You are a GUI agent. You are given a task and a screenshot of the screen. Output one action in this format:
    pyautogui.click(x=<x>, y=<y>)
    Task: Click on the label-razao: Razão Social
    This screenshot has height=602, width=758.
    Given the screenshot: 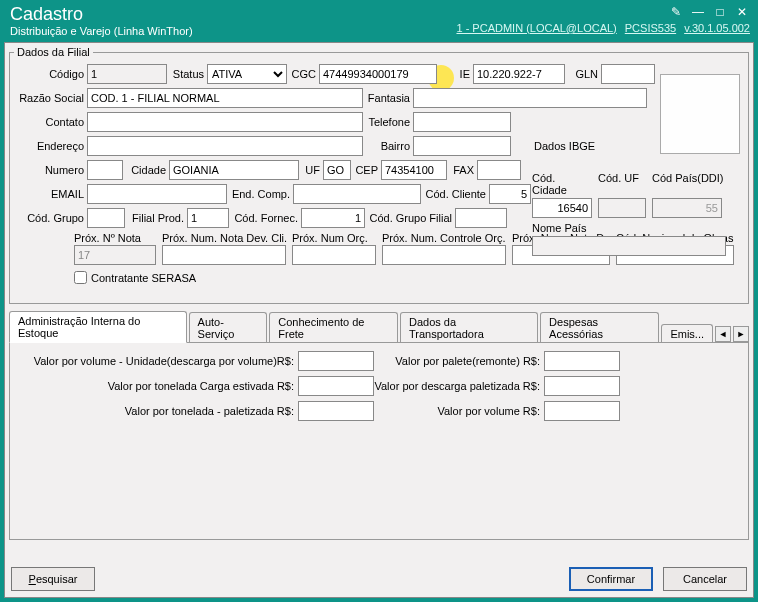 What is the action you would take?
    pyautogui.click(x=49, y=98)
    